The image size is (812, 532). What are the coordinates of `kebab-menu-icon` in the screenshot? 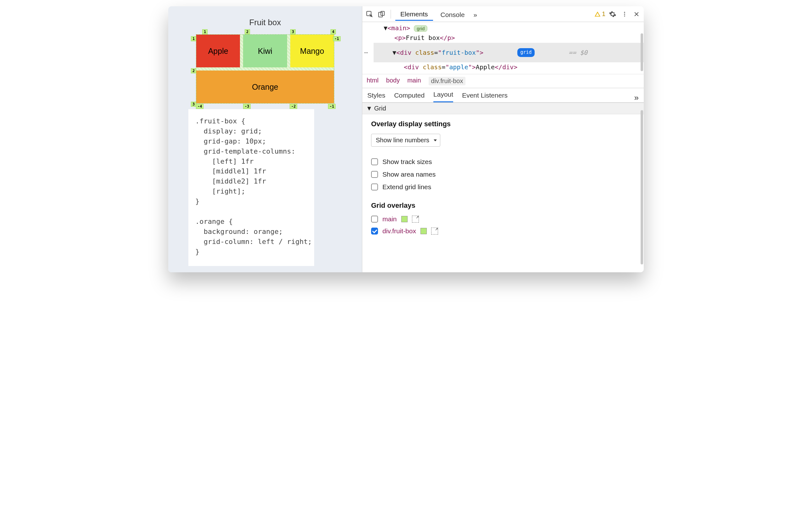 It's located at (624, 14).